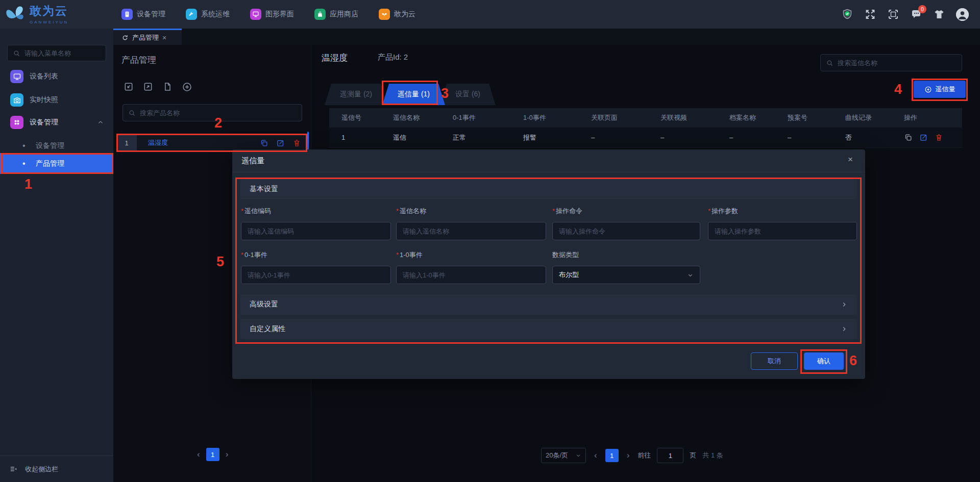 Image resolution: width=980 pixels, height=482 pixels. I want to click on goto-label: 前往, so click(644, 455).